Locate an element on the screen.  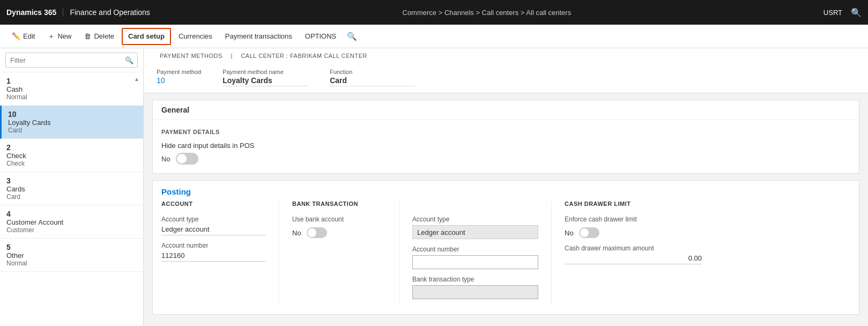
delete-label: Delete is located at coordinates (104, 36).